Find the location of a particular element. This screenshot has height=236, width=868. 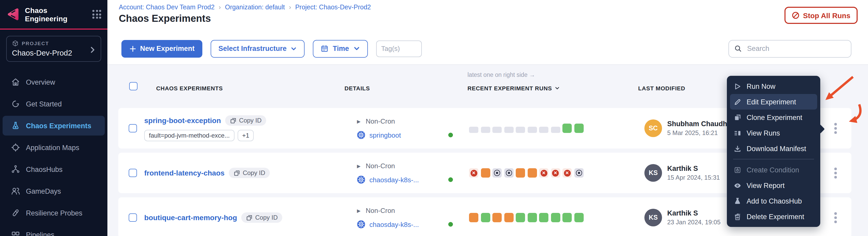

column-header-recent-runs: RECENT EXPERIMENT RUNS is located at coordinates (514, 88).